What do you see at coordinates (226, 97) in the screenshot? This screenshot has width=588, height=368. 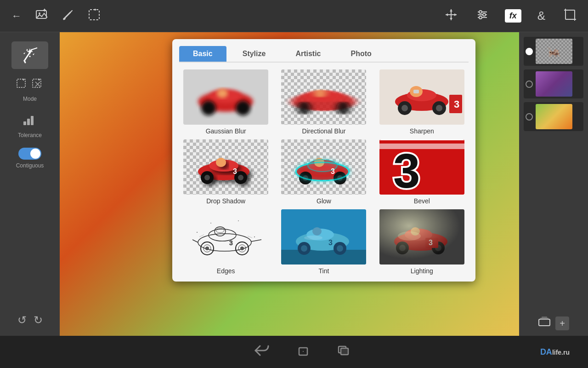 I see `effect-thumb-gaussian-blur` at bounding box center [226, 97].